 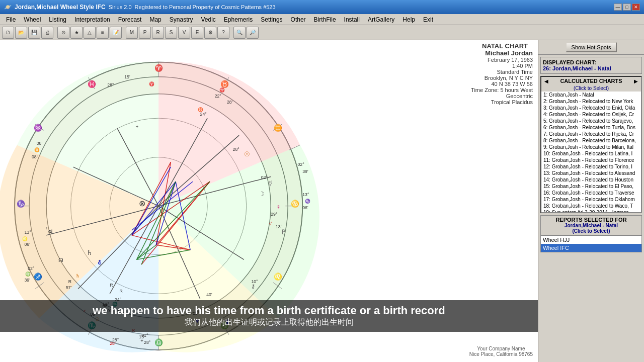 What do you see at coordinates (130, 20) in the screenshot?
I see `menu-item-forecast: Forecast` at bounding box center [130, 20].